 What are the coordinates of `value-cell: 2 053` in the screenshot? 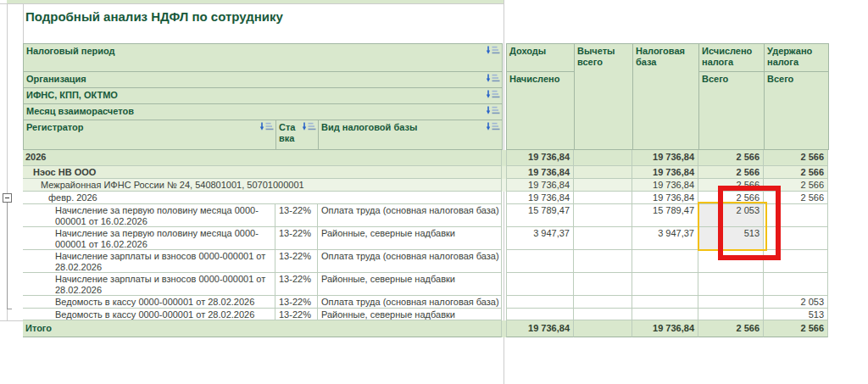 It's located at (796, 302).